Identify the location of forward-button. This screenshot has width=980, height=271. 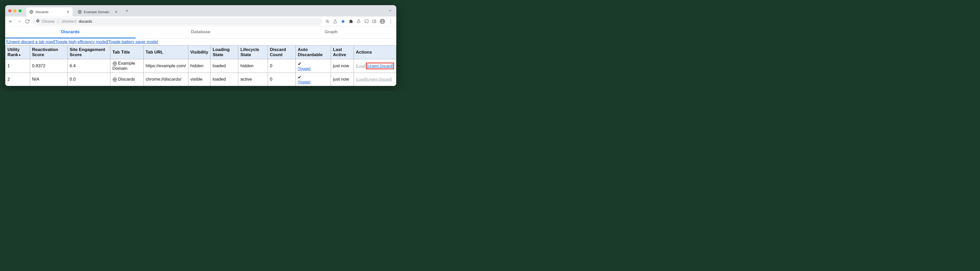
(19, 21).